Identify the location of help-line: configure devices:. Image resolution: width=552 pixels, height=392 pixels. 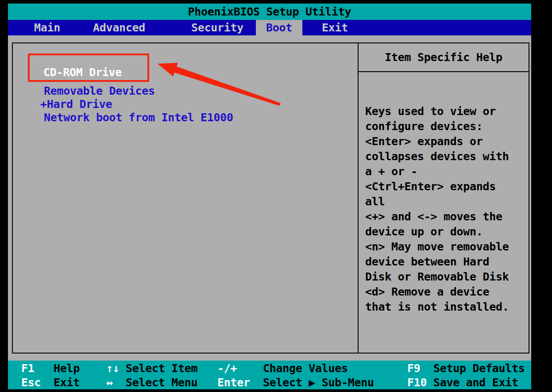
(445, 127).